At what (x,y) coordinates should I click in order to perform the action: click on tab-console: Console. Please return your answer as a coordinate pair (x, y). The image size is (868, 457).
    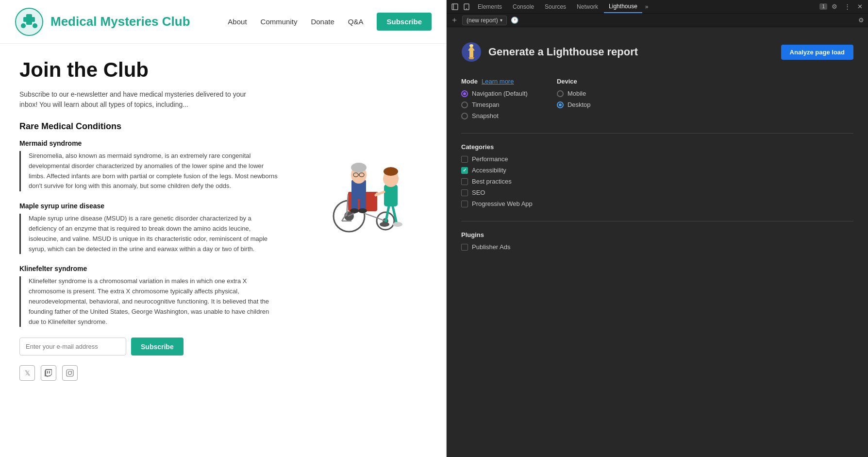
    Looking at the image, I should click on (523, 7).